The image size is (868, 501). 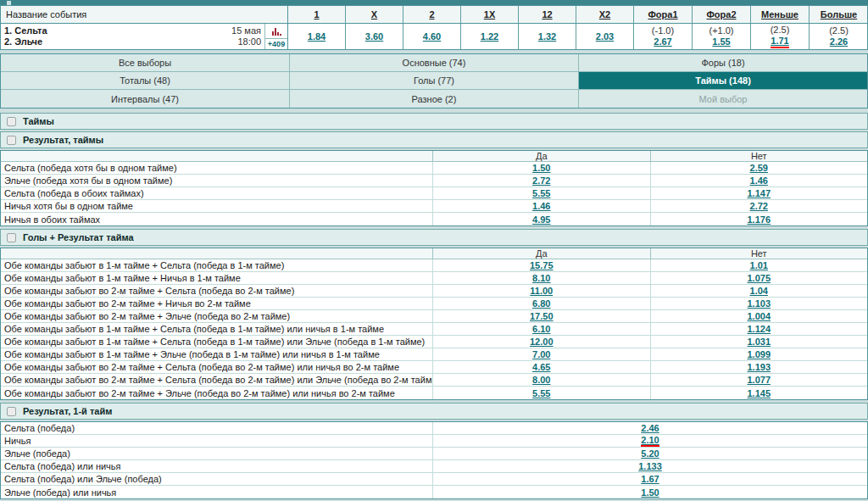 What do you see at coordinates (39, 121) in the screenshot?
I see `section-title: Таймы` at bounding box center [39, 121].